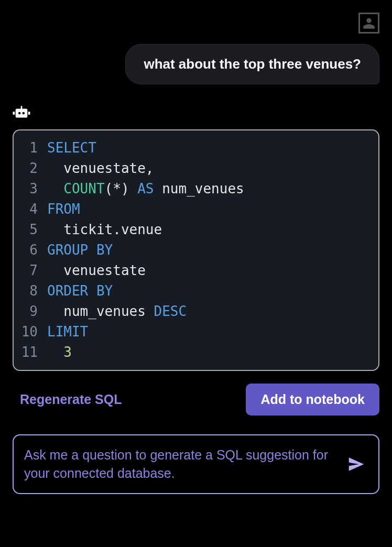  I want to click on line-number: 2, so click(30, 169).